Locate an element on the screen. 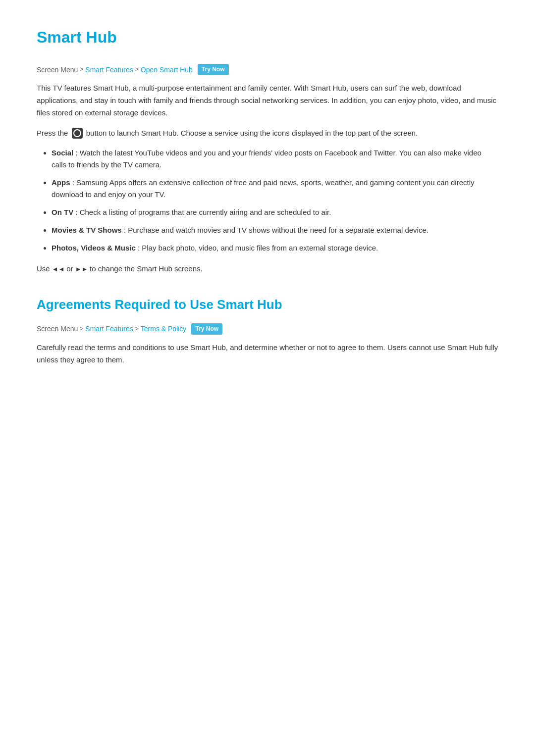  features-list: Social : Watch the latest YouTube videos… is located at coordinates (275, 201).